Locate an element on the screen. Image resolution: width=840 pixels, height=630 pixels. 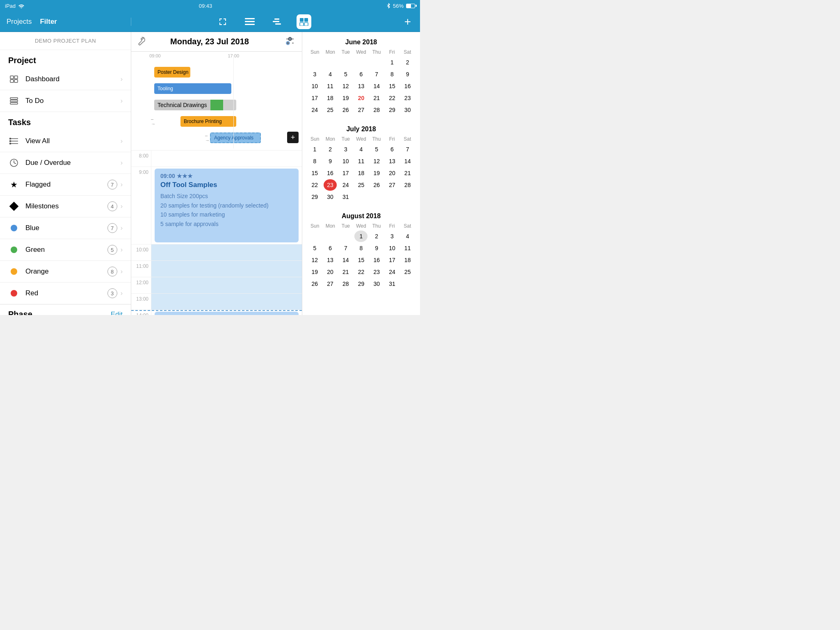
aug-24: 24 is located at coordinates (392, 272).